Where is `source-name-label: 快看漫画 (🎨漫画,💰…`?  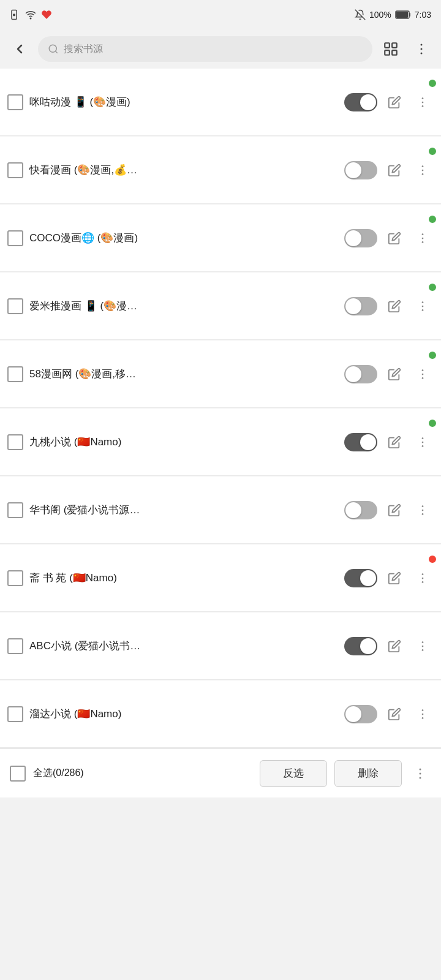 source-name-label: 快看漫画 (🎨漫画,💰… is located at coordinates (184, 170).